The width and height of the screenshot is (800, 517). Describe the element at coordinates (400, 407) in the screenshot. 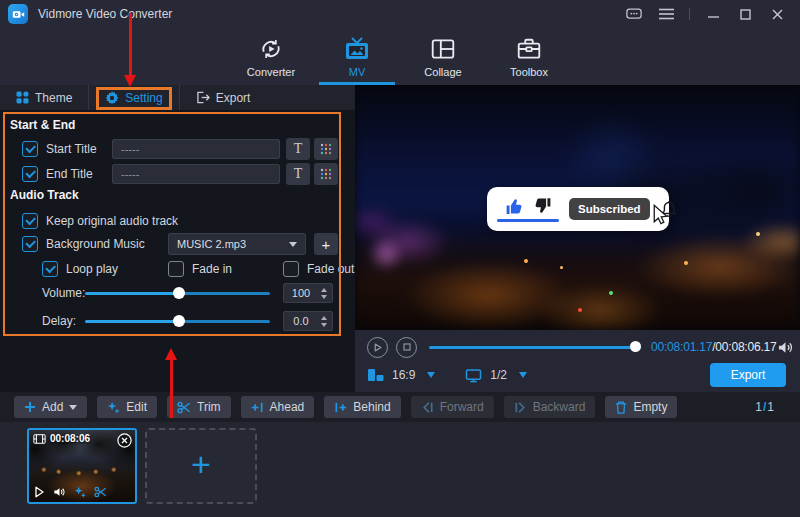

I see `clip-toolbar: Add Edit Trim Ahead Behind Forward Backw…` at that location.